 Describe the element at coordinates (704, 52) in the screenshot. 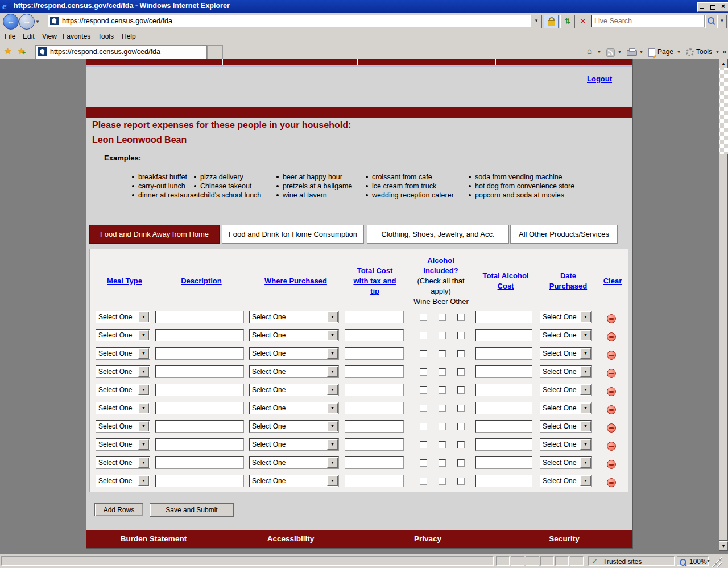

I see `tools-menu: Tools` at that location.